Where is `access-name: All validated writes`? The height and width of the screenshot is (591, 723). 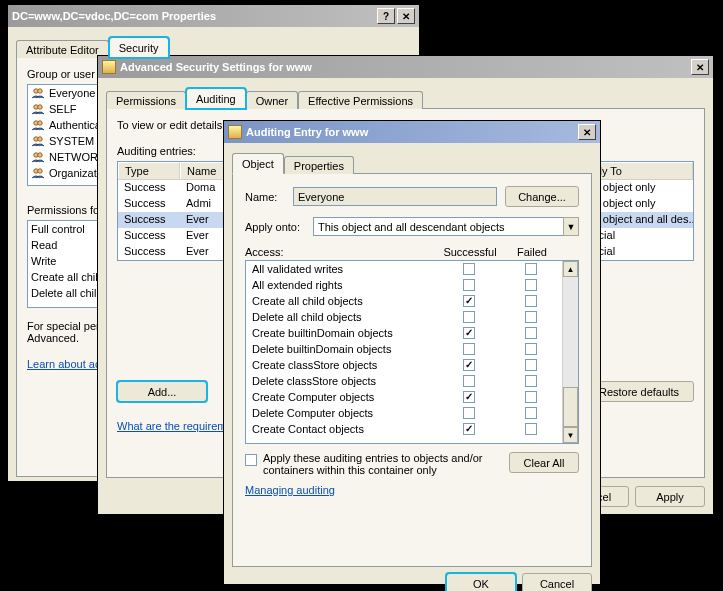
access-name: All validated writes is located at coordinates (342, 269).